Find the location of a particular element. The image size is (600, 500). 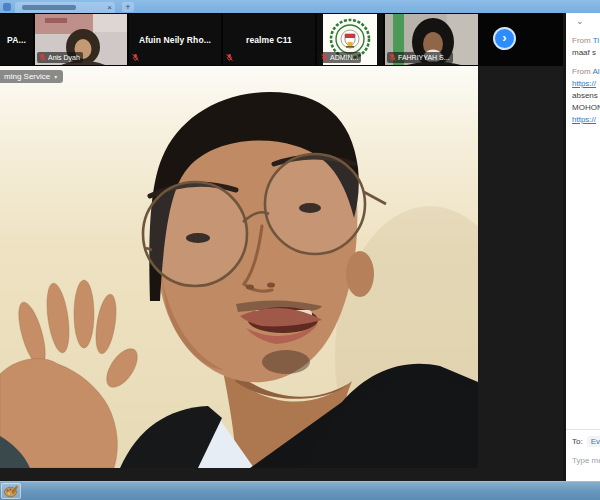

participant-name: Anis Dyah is located at coordinates (64, 58).